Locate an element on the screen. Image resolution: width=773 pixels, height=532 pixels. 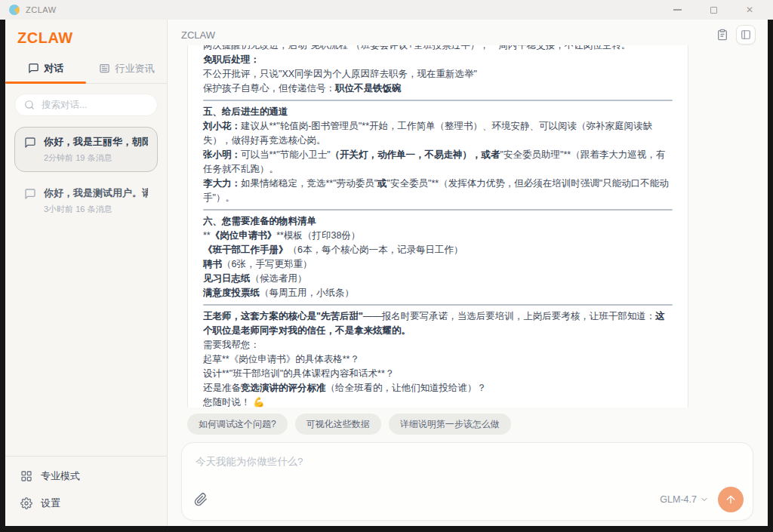
message-line: 聘书（6张，手写更郑重） is located at coordinates (438, 264).